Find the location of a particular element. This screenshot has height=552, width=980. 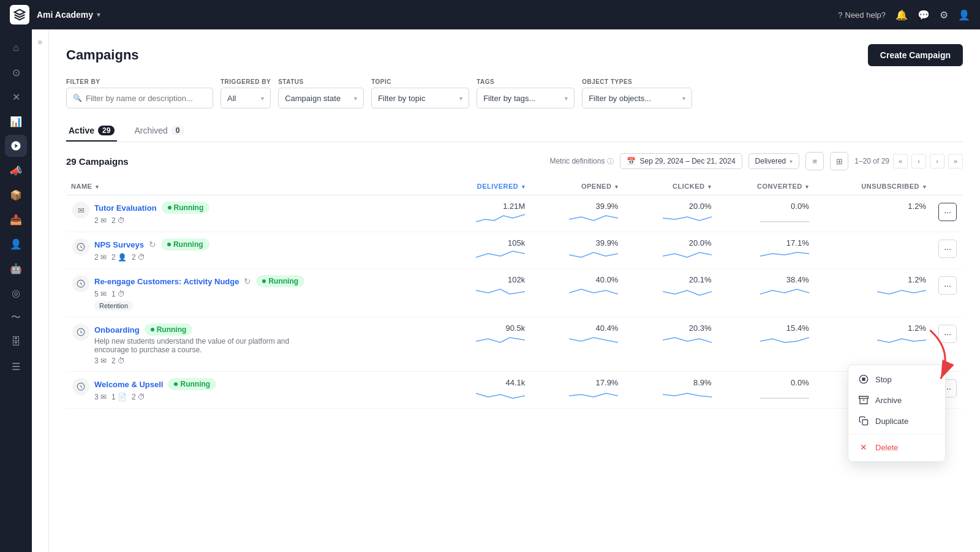

sidebar-item-pulse: 〜 is located at coordinates (16, 317).